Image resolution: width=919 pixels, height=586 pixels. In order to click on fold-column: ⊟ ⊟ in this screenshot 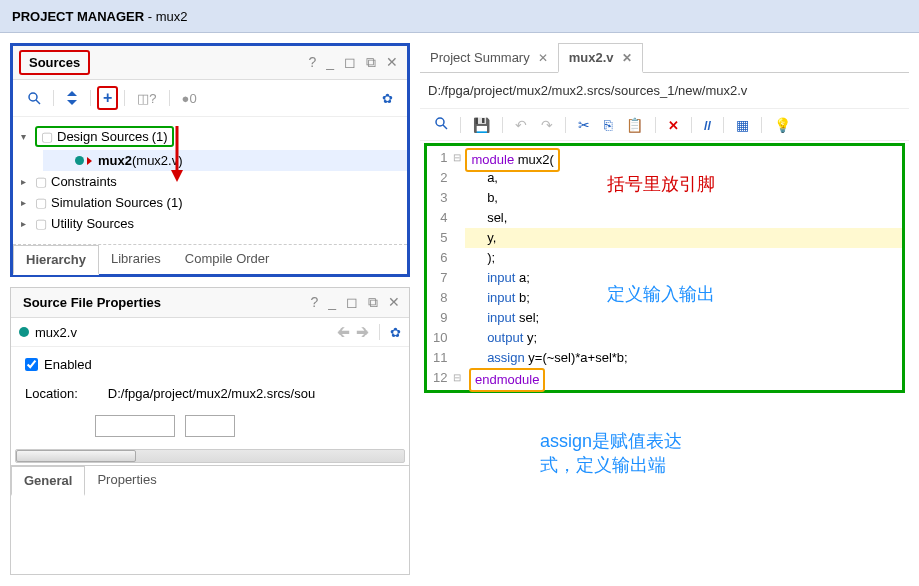, I will do `click(459, 268)`.